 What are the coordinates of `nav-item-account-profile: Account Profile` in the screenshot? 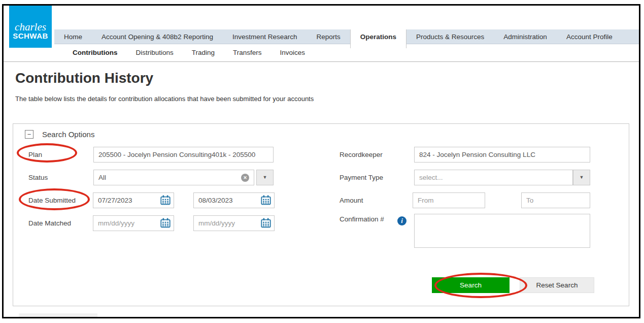 It's located at (590, 37).